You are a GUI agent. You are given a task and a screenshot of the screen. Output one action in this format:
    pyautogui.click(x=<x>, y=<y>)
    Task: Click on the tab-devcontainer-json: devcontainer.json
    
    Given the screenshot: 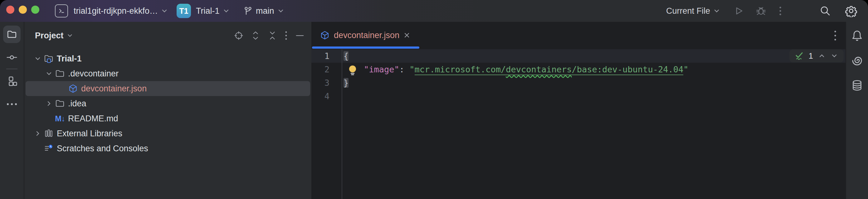 What is the action you would take?
    pyautogui.click(x=365, y=35)
    